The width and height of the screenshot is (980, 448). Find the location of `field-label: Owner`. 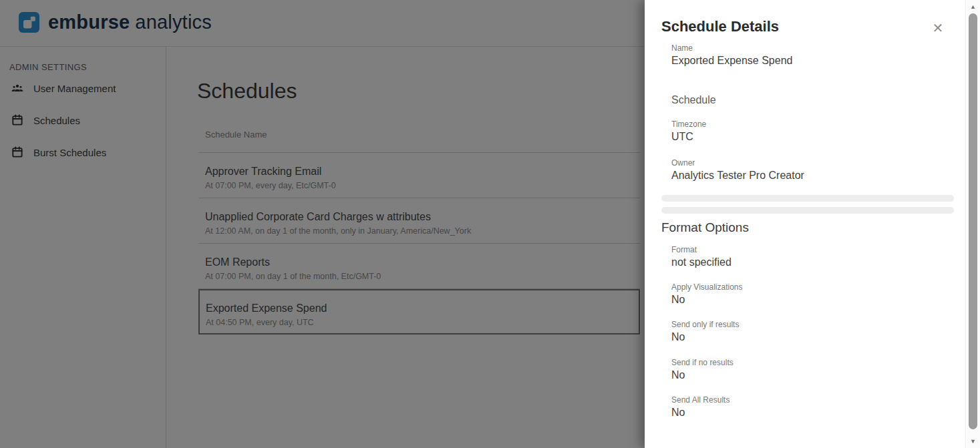

field-label: Owner is located at coordinates (818, 163).